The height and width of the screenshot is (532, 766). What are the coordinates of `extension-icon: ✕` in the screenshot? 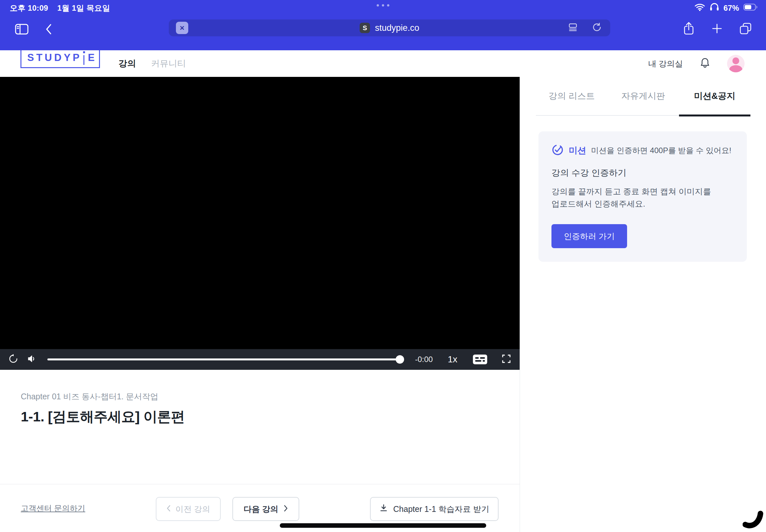 It's located at (182, 28).